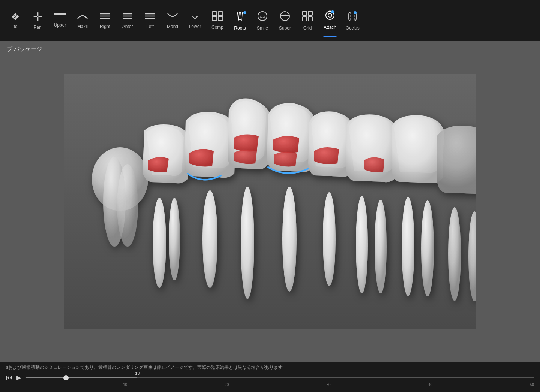  What do you see at coordinates (262, 28) in the screenshot?
I see `tool-smile-label: Smile` at bounding box center [262, 28].